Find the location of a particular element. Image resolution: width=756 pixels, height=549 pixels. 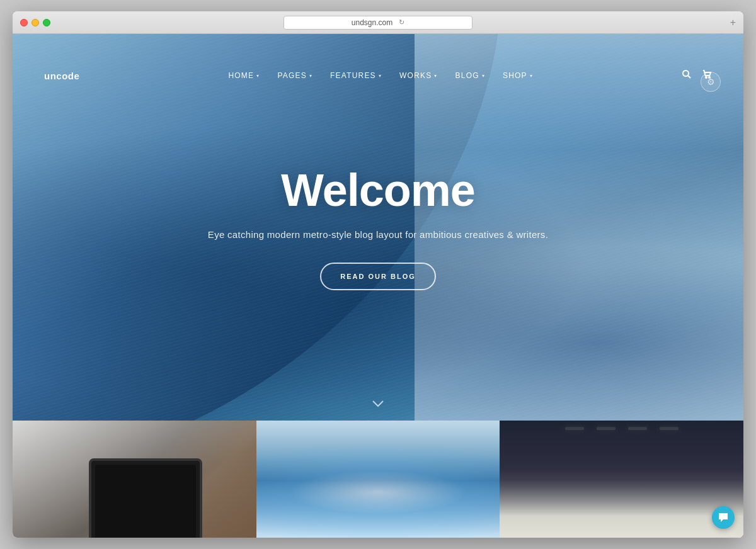

url-text: undsgn.com is located at coordinates (372, 23).